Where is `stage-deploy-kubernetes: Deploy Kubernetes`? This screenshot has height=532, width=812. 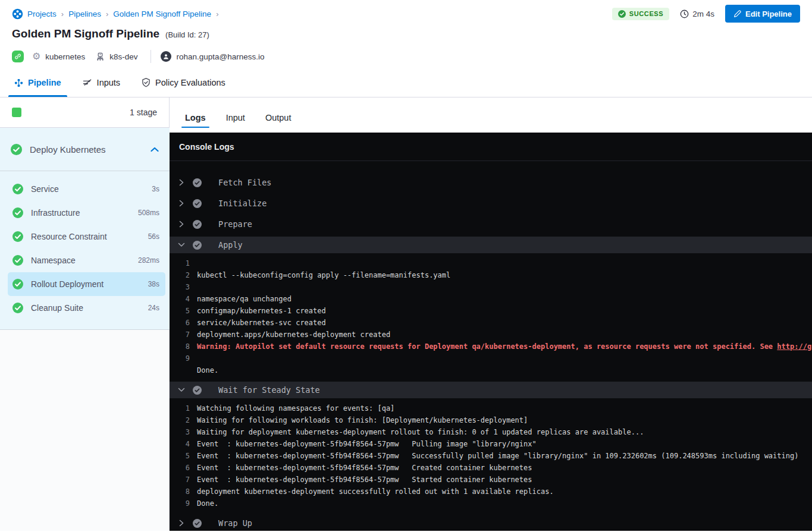 stage-deploy-kubernetes: Deploy Kubernetes is located at coordinates (84, 150).